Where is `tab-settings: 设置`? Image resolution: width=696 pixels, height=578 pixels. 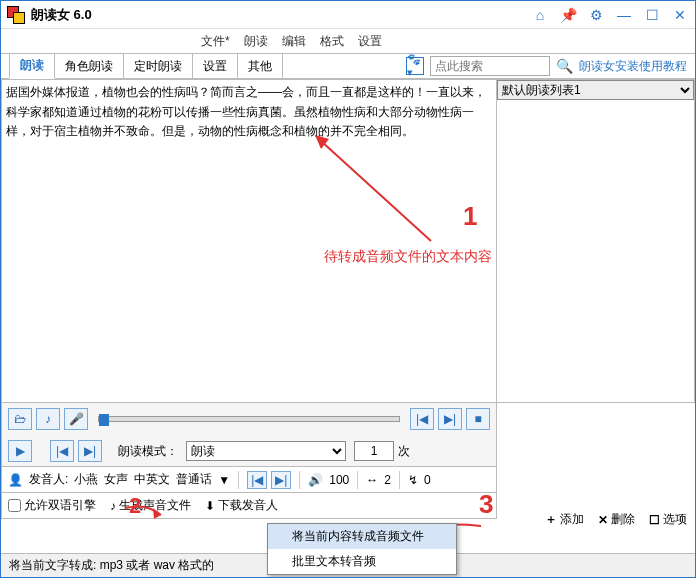
tab-settings: 设置 is located at coordinates (215, 66).